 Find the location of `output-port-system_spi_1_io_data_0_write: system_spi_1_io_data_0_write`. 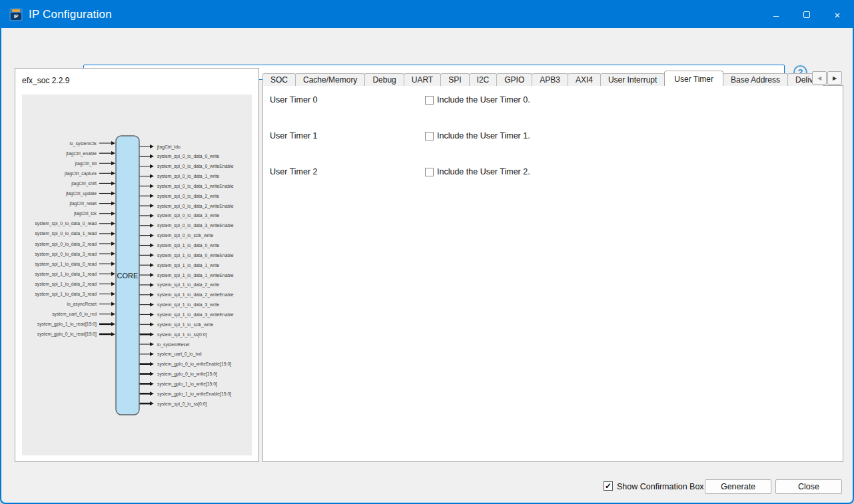

output-port-system_spi_1_io_data_0_write: system_spi_1_io_data_0_write is located at coordinates (180, 246).